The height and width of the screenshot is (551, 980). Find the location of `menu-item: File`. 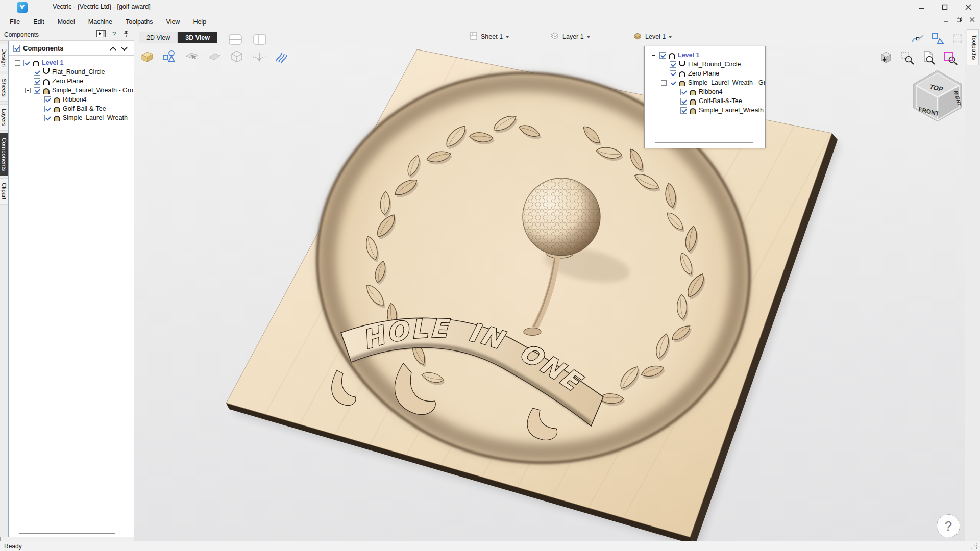

menu-item: File is located at coordinates (15, 22).